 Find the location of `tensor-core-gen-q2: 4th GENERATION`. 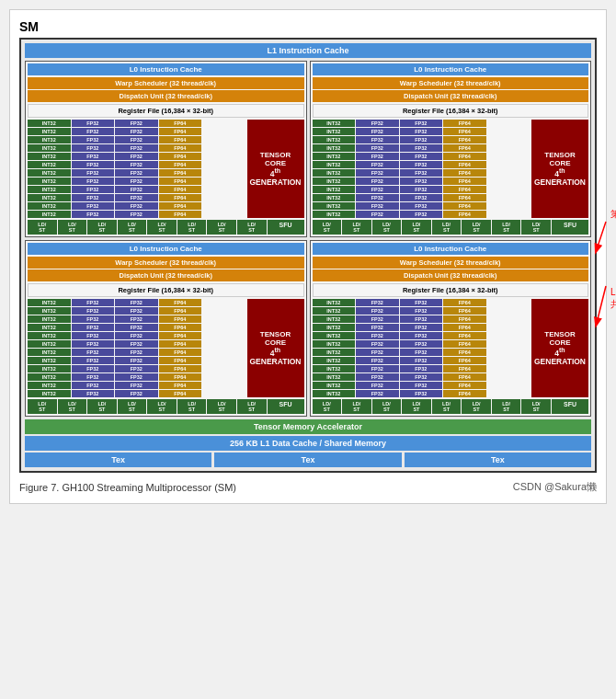

tensor-core-gen-q2: 4th GENERATION is located at coordinates (560, 178).